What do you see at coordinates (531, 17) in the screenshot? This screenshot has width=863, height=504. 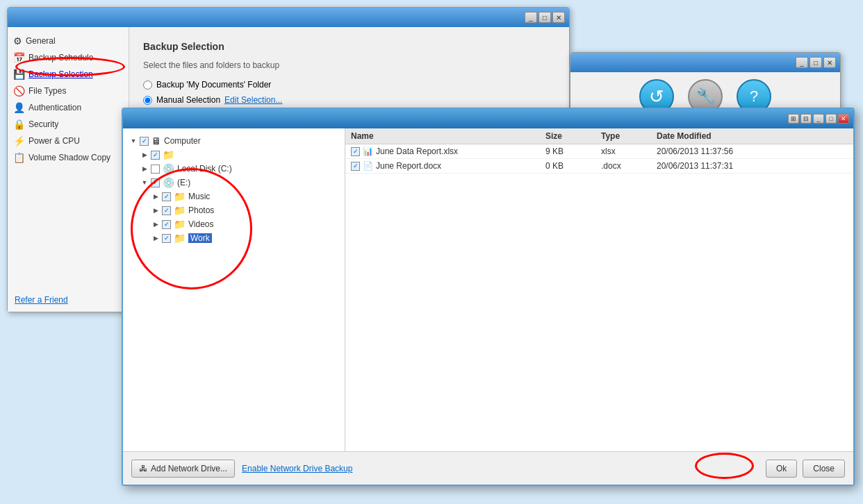 I see `minimize-button: _` at bounding box center [531, 17].